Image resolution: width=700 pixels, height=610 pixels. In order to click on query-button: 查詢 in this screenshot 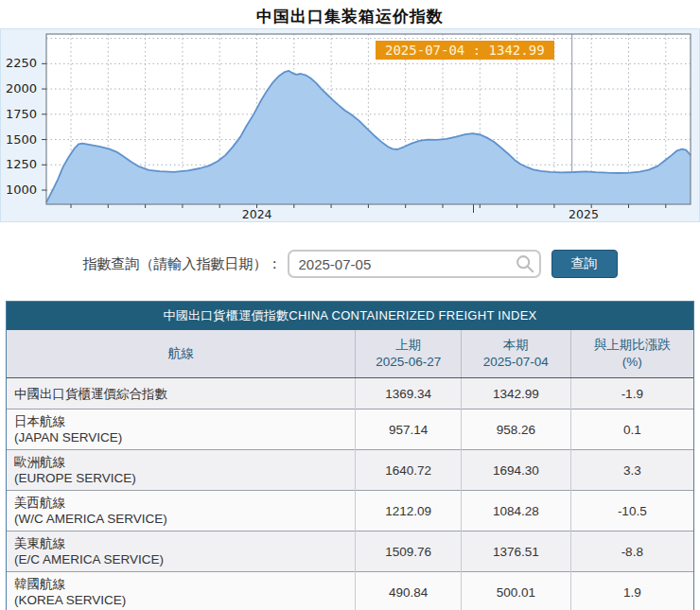, I will do `click(585, 264)`.